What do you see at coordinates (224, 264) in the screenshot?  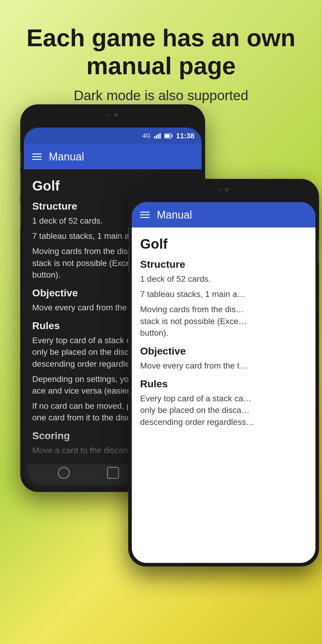 I see `structure-heading-front: Structure` at bounding box center [224, 264].